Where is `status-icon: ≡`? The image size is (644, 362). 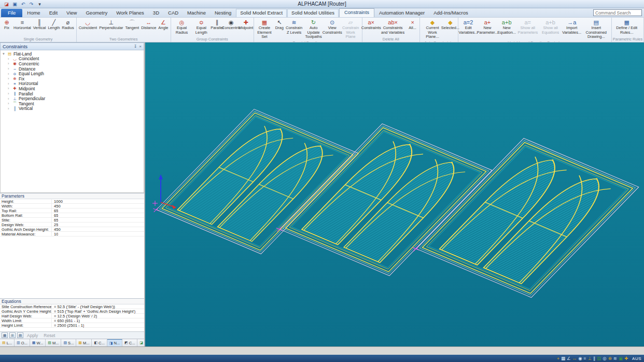 status-icon: ≡ is located at coordinates (585, 359).